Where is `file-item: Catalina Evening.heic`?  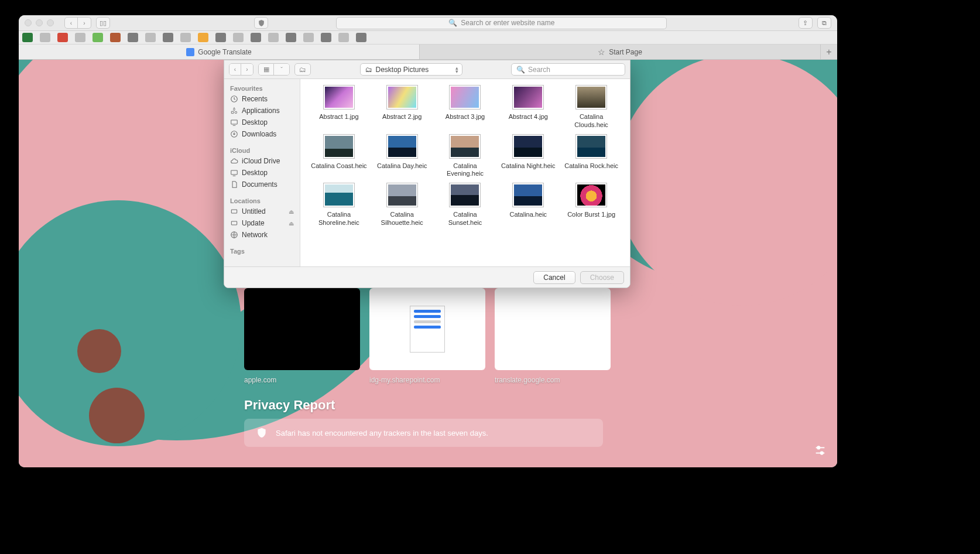
file-item: Catalina Evening.heic is located at coordinates (465, 156).